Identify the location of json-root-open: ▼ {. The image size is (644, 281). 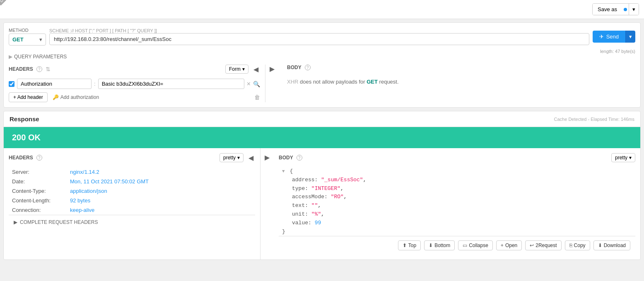
(457, 171).